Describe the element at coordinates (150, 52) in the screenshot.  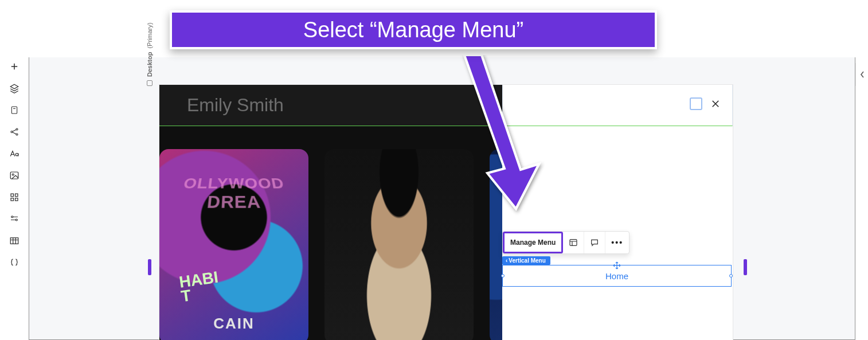
I see `viewport-label: Desktop (Primary)` at that location.